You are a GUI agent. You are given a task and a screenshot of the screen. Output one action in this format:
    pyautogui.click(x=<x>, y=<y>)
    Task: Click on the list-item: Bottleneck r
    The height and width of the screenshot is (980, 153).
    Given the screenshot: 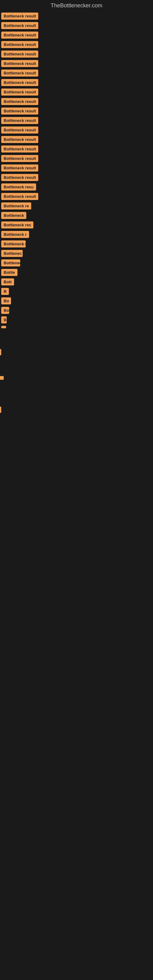 What is the action you would take?
    pyautogui.click(x=76, y=234)
    